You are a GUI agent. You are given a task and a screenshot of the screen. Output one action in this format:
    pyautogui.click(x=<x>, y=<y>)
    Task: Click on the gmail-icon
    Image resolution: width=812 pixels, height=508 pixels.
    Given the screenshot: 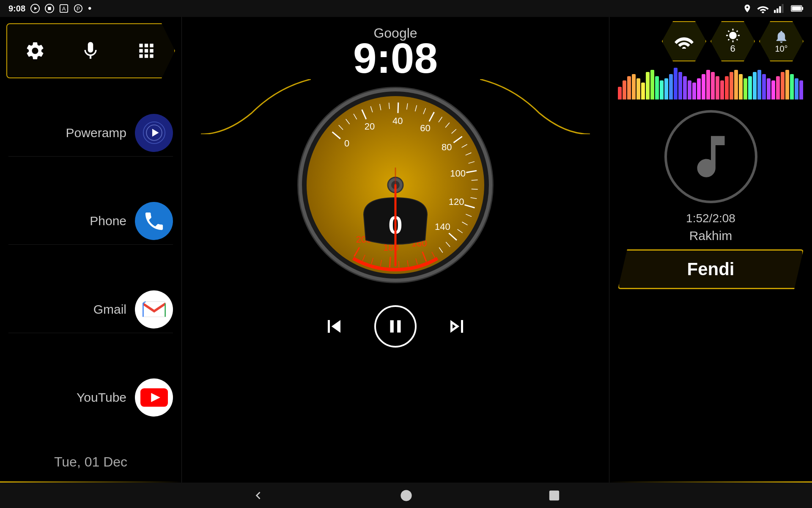 What is the action you would take?
    pyautogui.click(x=154, y=309)
    